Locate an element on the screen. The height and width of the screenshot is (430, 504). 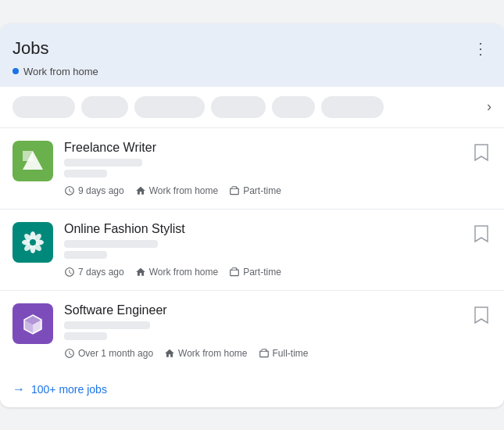
company-logo-freelance is located at coordinates (33, 161).